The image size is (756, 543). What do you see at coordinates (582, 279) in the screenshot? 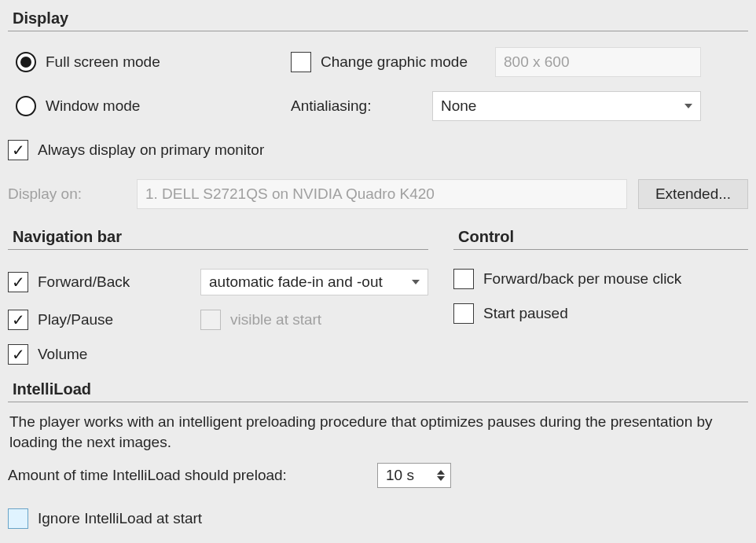
I see `checkbox-forward-back-mouse-label: Forward/back per mouse click` at bounding box center [582, 279].